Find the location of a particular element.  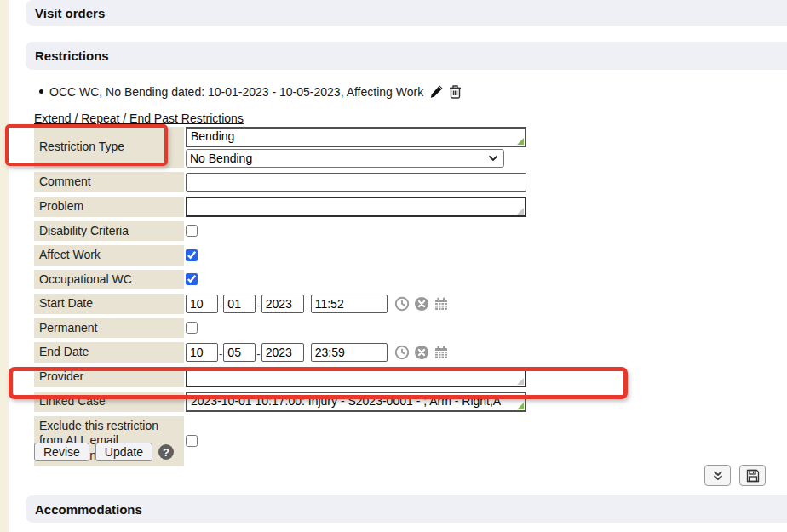

form-actions: Revise Update ? is located at coordinates (104, 452).